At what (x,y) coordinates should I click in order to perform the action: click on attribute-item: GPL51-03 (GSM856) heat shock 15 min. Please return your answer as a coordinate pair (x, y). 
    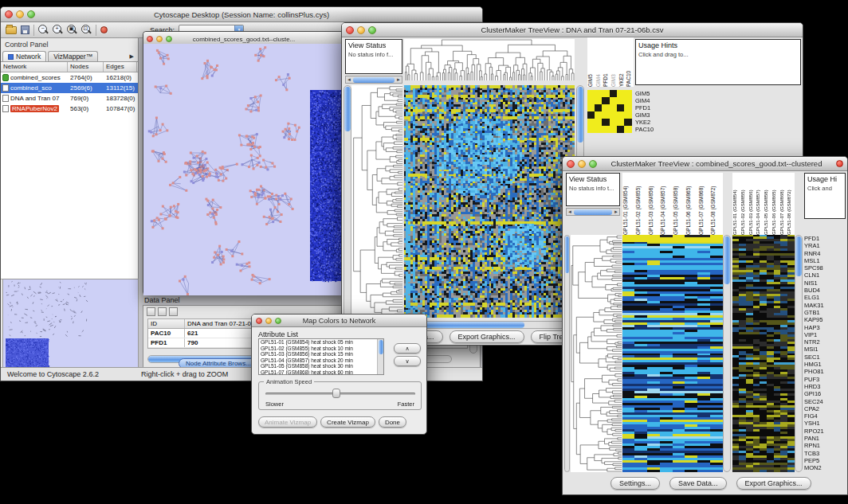
    Looking at the image, I should click on (321, 354).